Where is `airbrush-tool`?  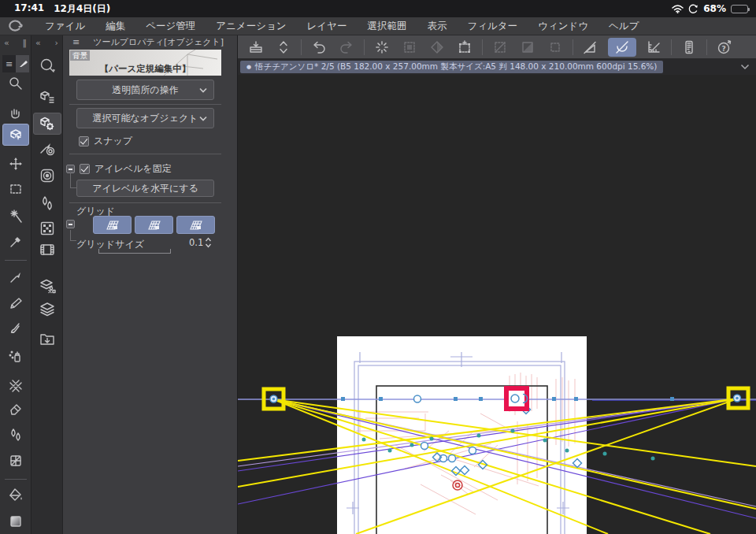
airbrush-tool is located at coordinates (16, 356).